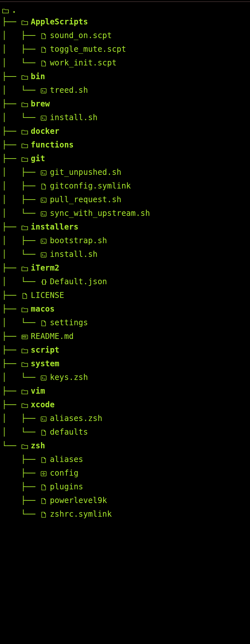 The height and width of the screenshot is (644, 250). Describe the element at coordinates (125, 336) in the screenshot. I see `tree-file-row: ├── README.md` at that location.